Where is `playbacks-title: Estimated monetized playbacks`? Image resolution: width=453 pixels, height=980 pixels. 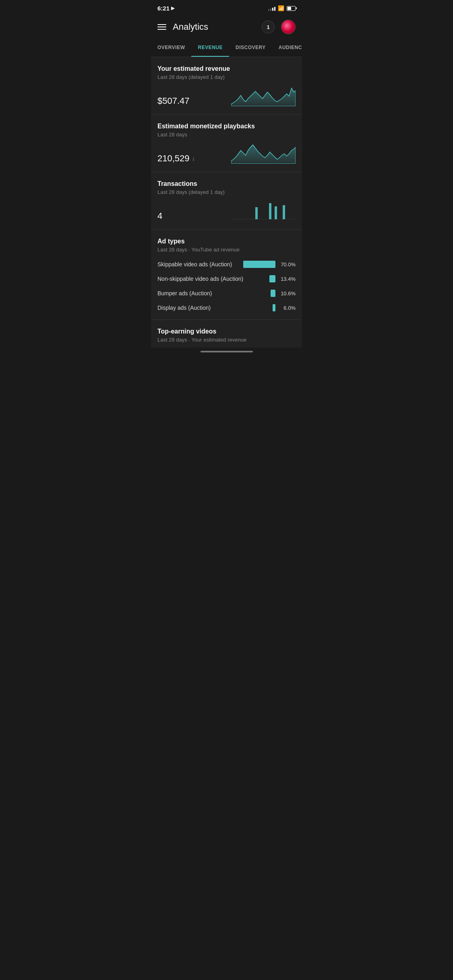
playbacks-title: Estimated monetized playbacks is located at coordinates (226, 126).